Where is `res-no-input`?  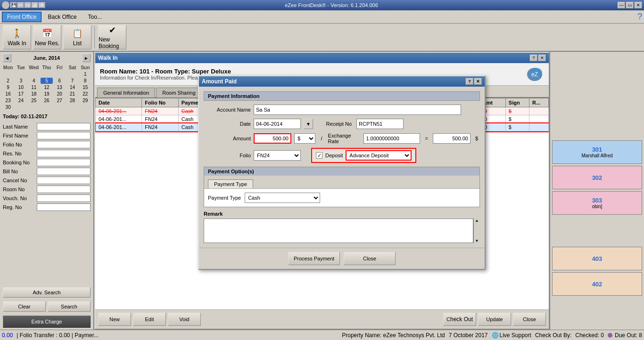
res-no-input is located at coordinates (64, 154).